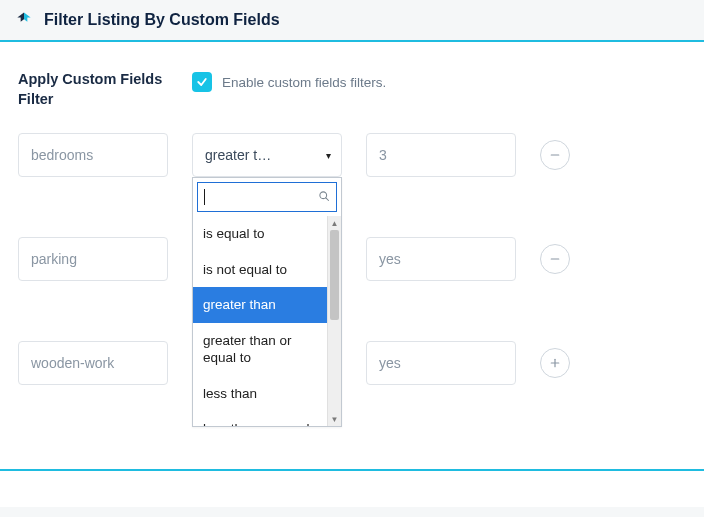 The image size is (704, 517). What do you see at coordinates (260, 350) in the screenshot?
I see `dropdown-option: greater than or equal to` at bounding box center [260, 350].